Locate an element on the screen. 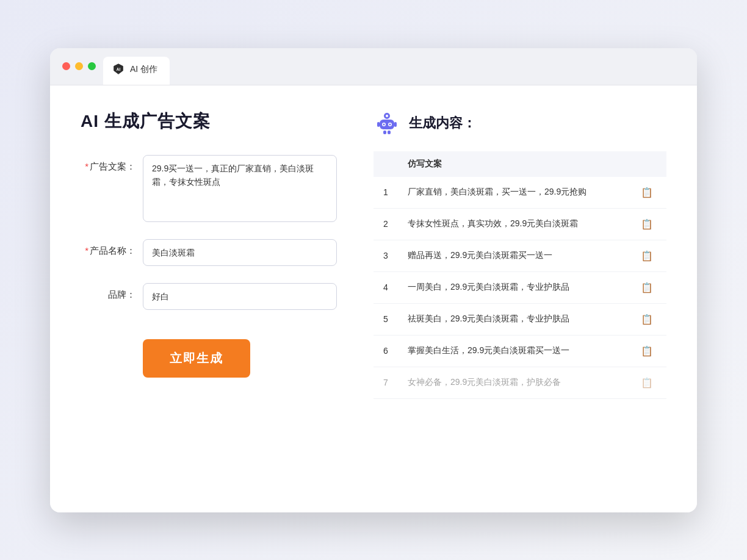 The image size is (747, 560). col-text-header: 仿写文案 is located at coordinates (513, 164).